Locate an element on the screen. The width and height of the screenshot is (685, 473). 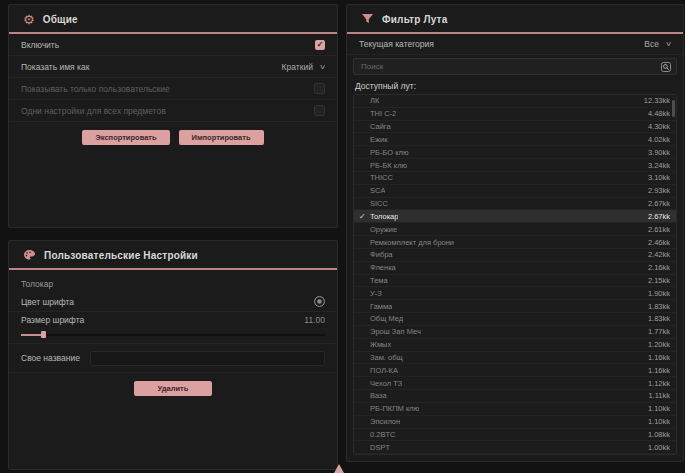
loot-item-value: 3.24kk is located at coordinates (659, 166).